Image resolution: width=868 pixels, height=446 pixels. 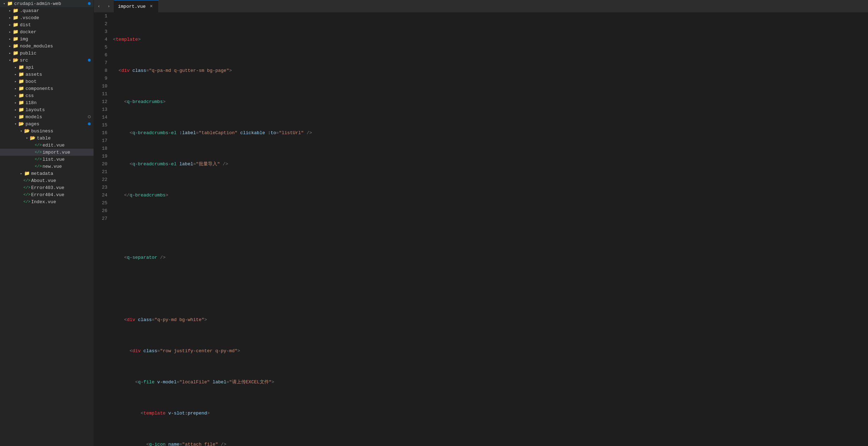 I want to click on line-num-3: 3, so click(x=102, y=32).